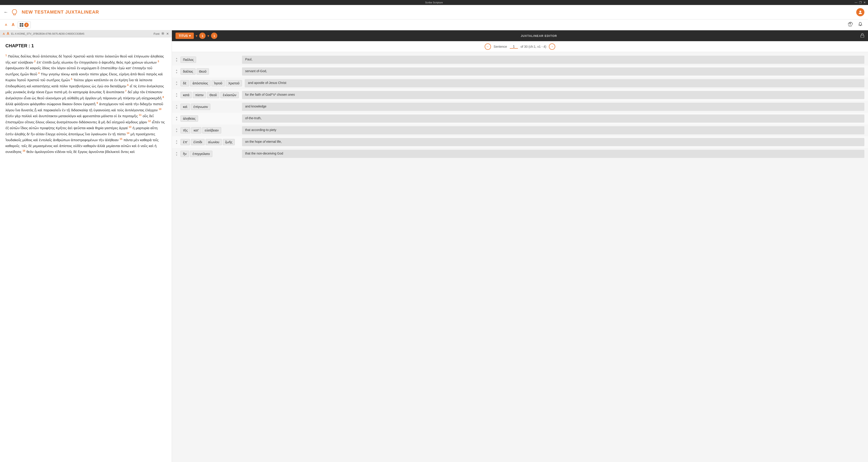 Image resolution: width=868 pixels, height=462 pixels. Describe the element at coordinates (72, 79) in the screenshot. I see `verse-number-5: 5` at that location.